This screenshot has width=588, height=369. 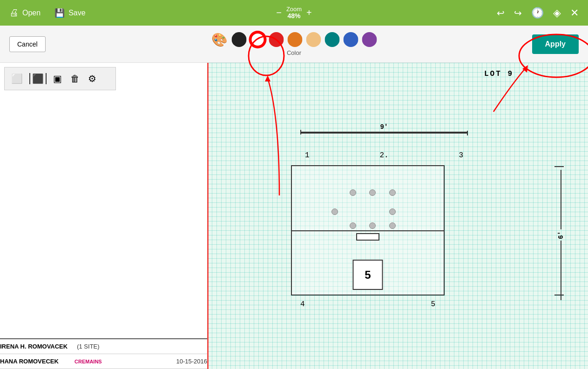 I want to click on top-toolbar: 🖨 Open 💾 Save − Zoom 48% + ↩ ↪ 🕐 ◈ ✕, so click(x=294, y=13).